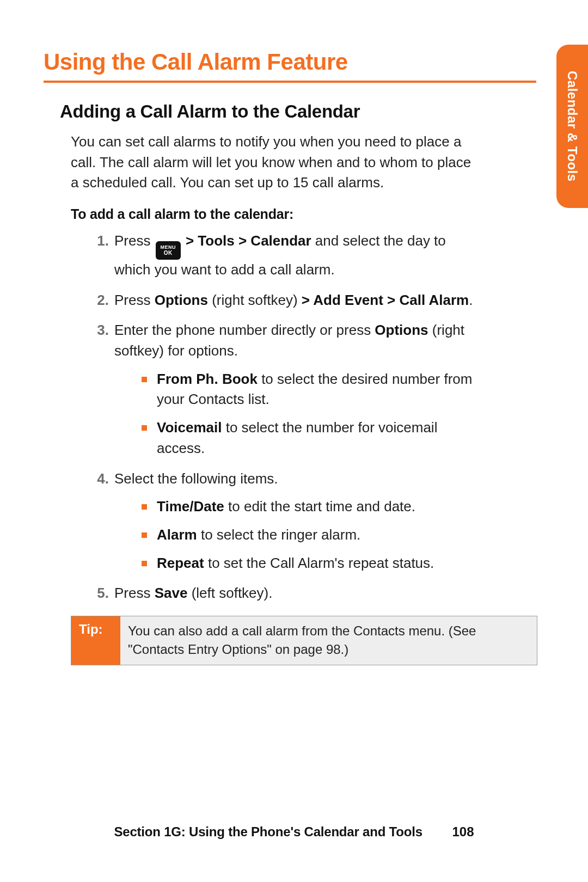 Image resolution: width=588 pixels, height=882 pixels. Describe the element at coordinates (311, 535) in the screenshot. I see `sub-item: Alarm to select the ringer alarm.` at that location.